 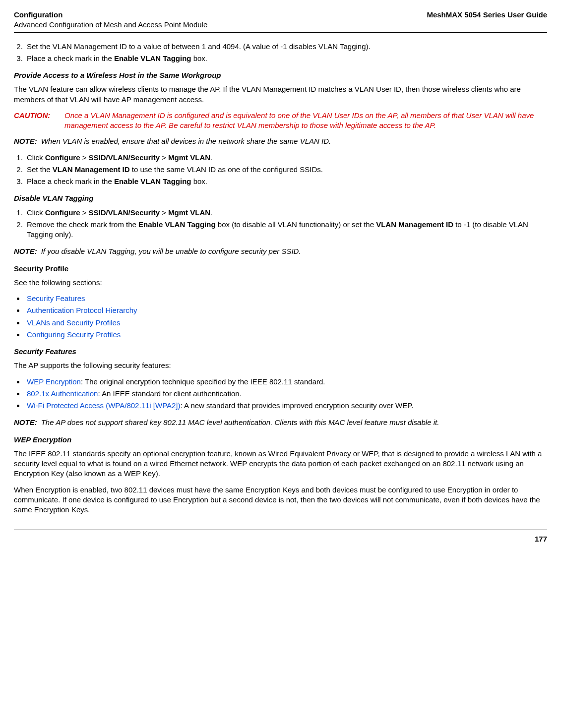 I want to click on list2-item1-b2: SSID/VLAN/Security, so click(x=124, y=158).